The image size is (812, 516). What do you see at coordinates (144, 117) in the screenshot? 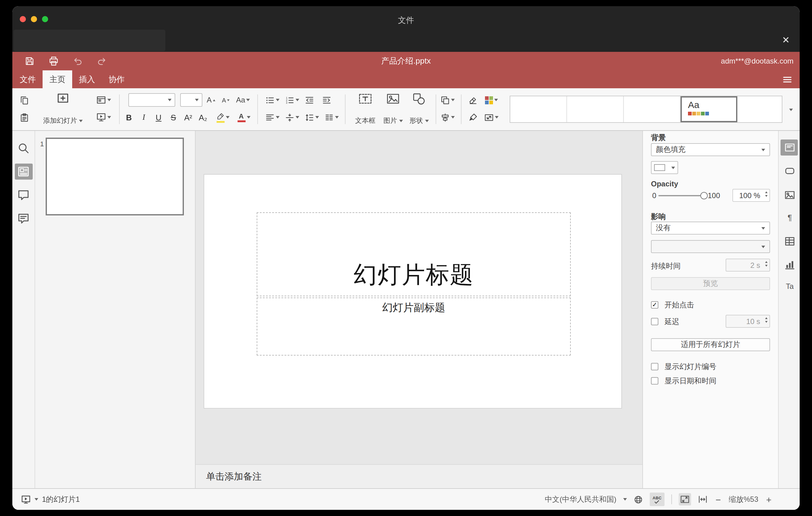
I see `italic-button: I` at bounding box center [144, 117].